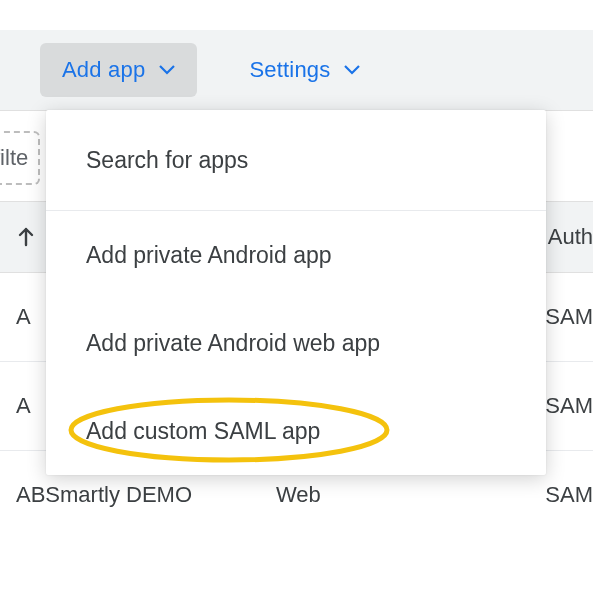 This screenshot has height=591, width=593. What do you see at coordinates (118, 70) in the screenshot?
I see `add-app-button: Add app` at bounding box center [118, 70].